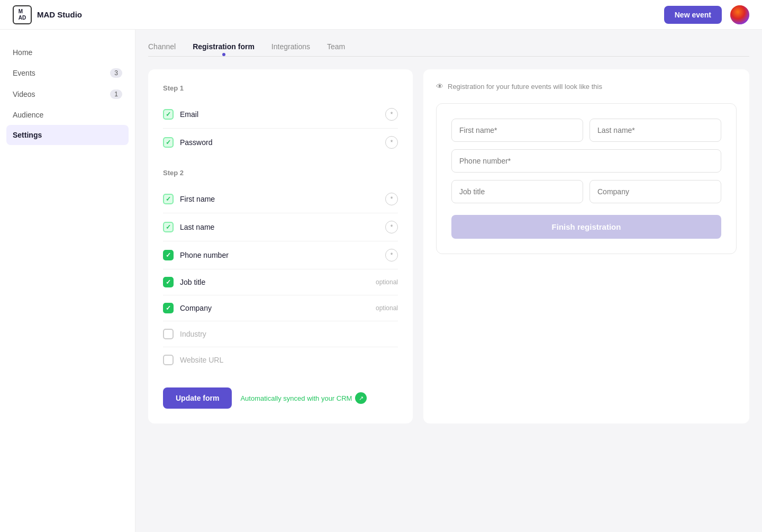 This screenshot has height=532, width=762. Describe the element at coordinates (68, 115) in the screenshot. I see `sidebar-item-audience: Audience` at that location.